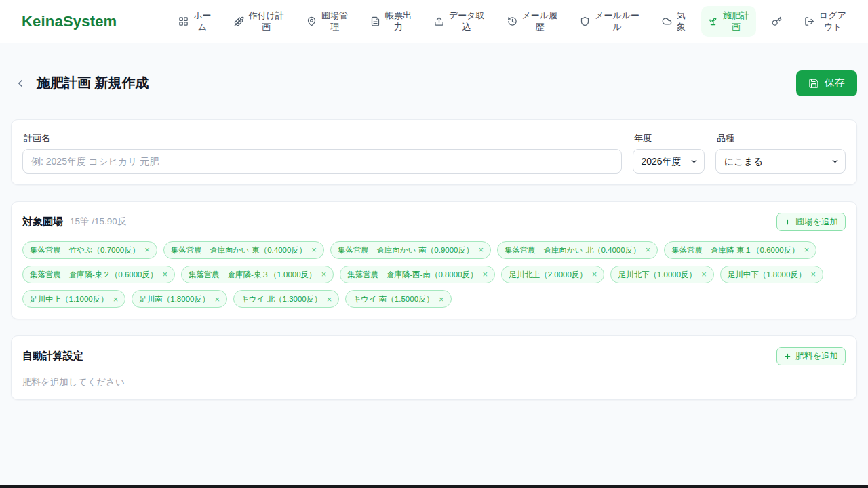  I want to click on save-button: 保存, so click(827, 83).